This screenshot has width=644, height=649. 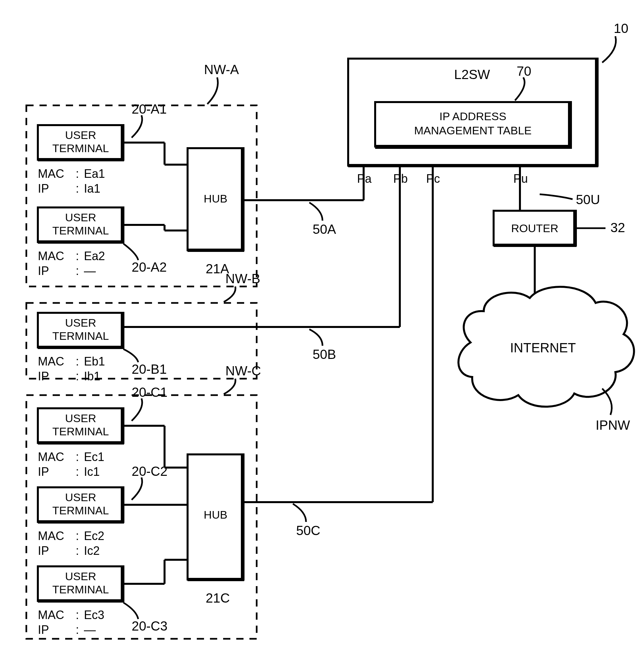 What do you see at coordinates (51, 256) in the screenshot?
I see `a2-mac-lbl: MAC` at bounding box center [51, 256].